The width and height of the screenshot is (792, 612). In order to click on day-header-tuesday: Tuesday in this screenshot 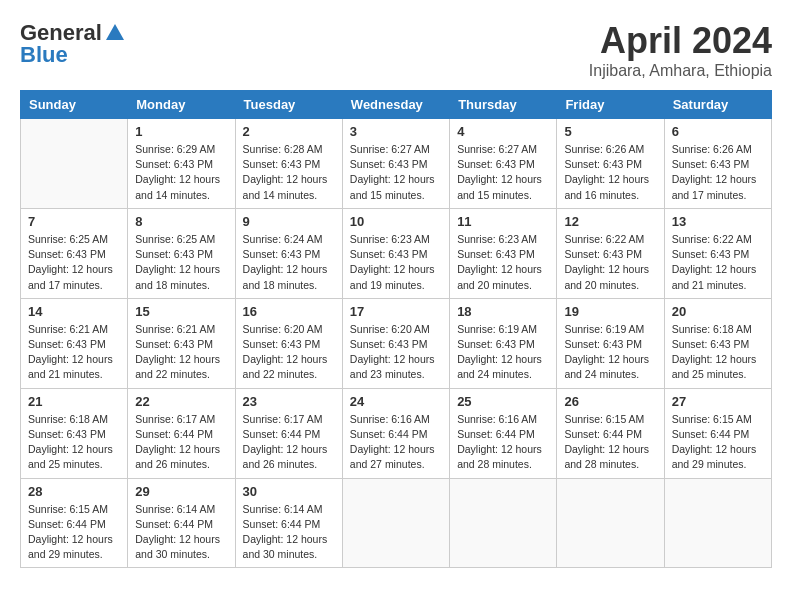, I will do `click(288, 105)`.